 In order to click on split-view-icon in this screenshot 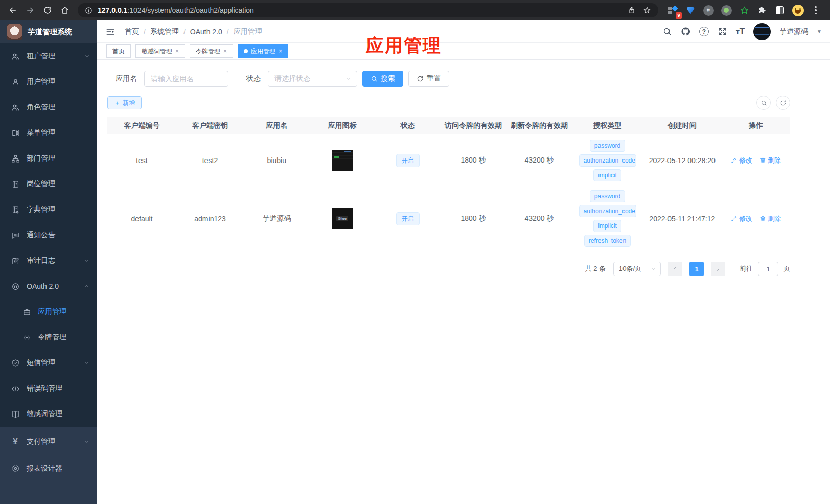, I will do `click(780, 10)`.